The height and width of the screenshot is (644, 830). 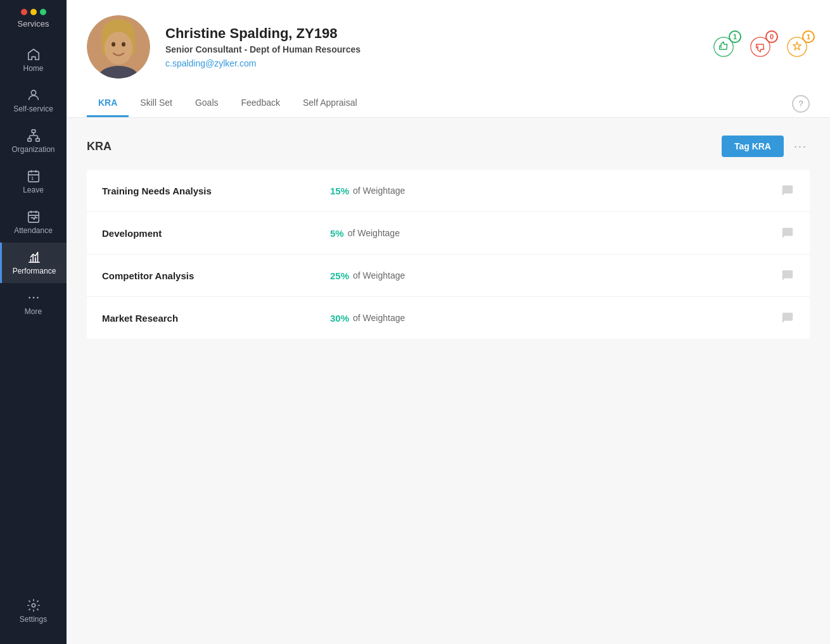 I want to click on badges-container: 1 0, so click(x=754, y=47).